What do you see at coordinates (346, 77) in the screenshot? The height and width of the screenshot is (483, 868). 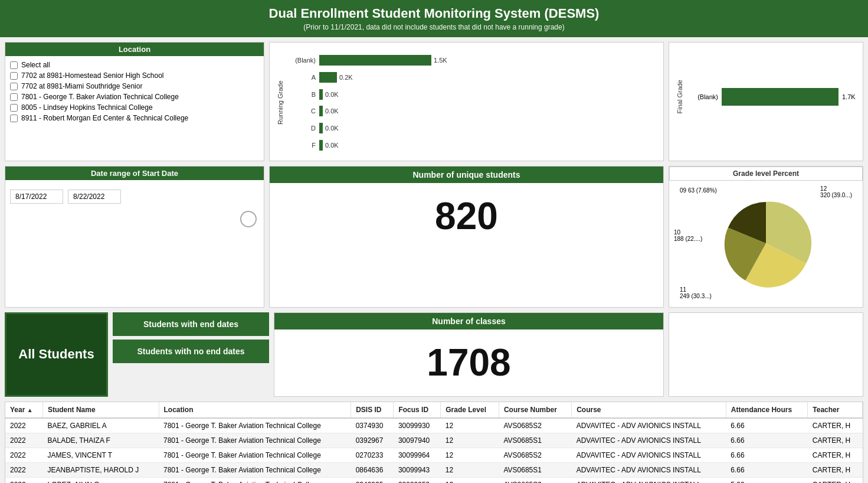 I see `bar-value: 0.2K` at bounding box center [346, 77].